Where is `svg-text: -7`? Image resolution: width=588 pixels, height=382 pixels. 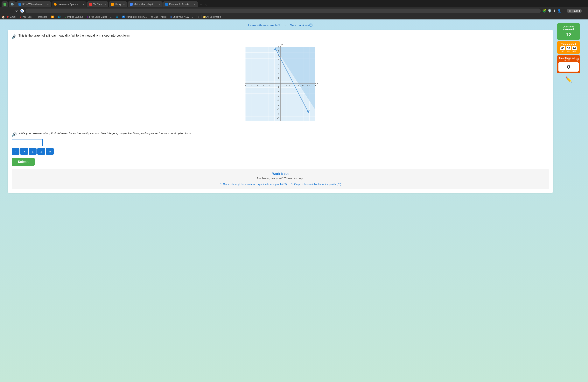 svg-text: -7 is located at coordinates (278, 114).